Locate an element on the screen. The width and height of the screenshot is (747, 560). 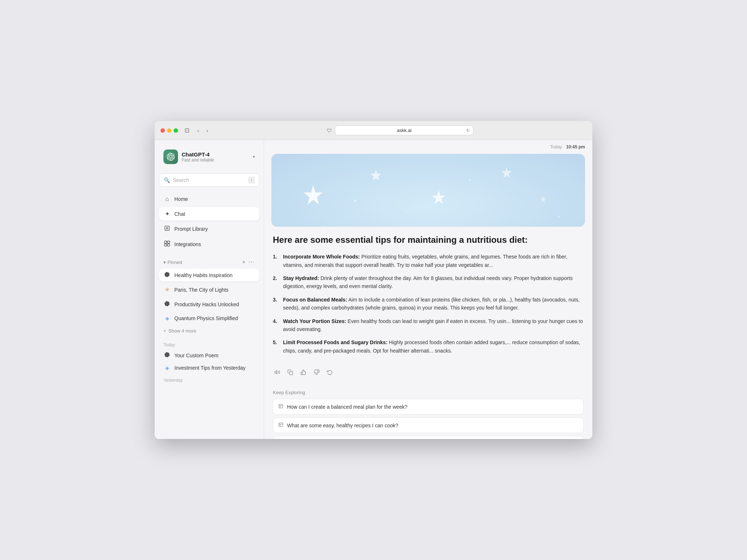
today-item-investment: ◈ Investment Tips from Yesterday is located at coordinates (209, 368).